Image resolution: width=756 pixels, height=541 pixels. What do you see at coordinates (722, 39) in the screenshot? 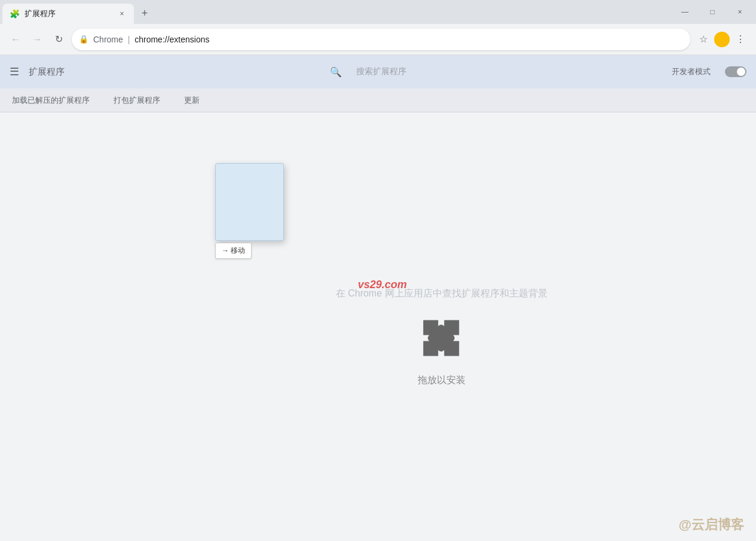
I see `toolbar-icons: ☆ ⋮` at bounding box center [722, 39].